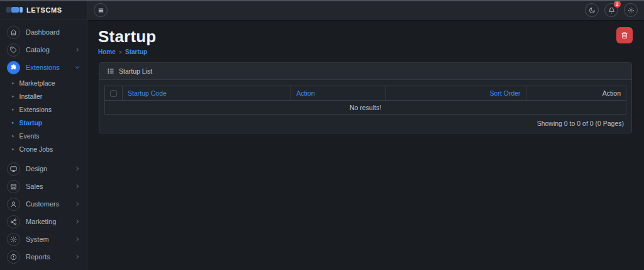  I want to click on sidebar-item-system: System, so click(43, 239).